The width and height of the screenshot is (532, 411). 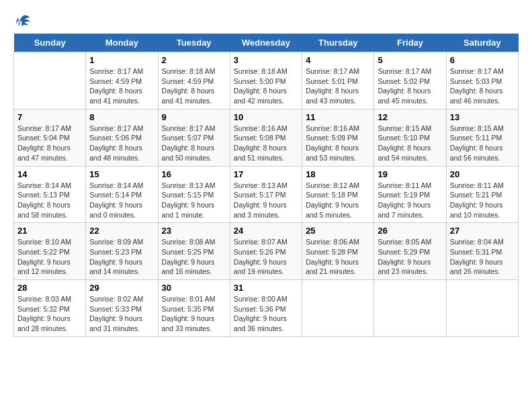 What do you see at coordinates (266, 314) in the screenshot?
I see `cell-info: Sunrise: 8:00 AM Sunset: 5:36 PM Dayligh…` at bounding box center [266, 314].